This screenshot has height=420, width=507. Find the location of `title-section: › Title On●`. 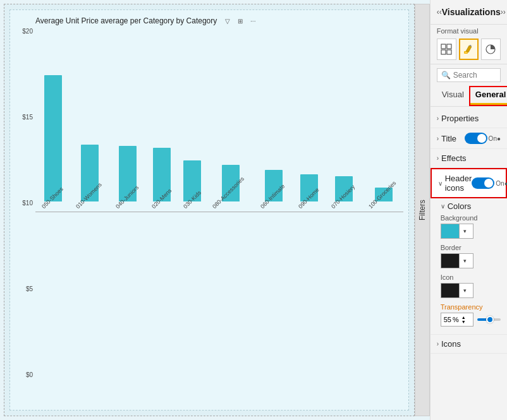

title-section: › Title On● is located at coordinates (469, 139).